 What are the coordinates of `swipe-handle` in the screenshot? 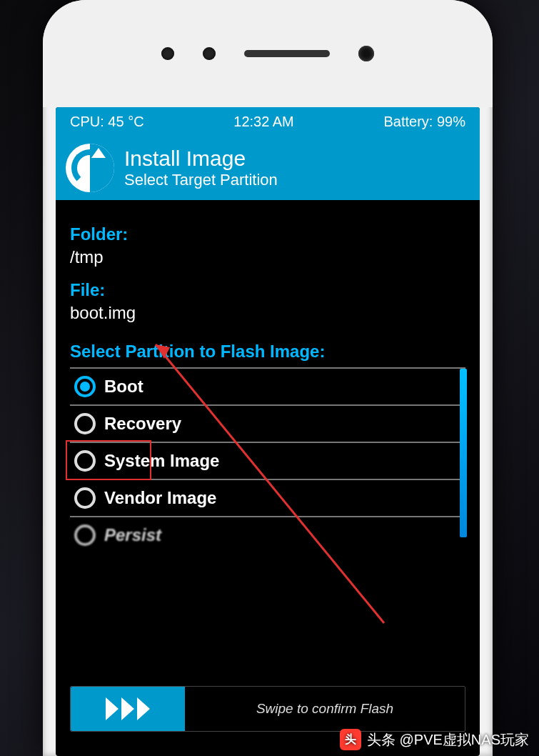 It's located at (128, 709).